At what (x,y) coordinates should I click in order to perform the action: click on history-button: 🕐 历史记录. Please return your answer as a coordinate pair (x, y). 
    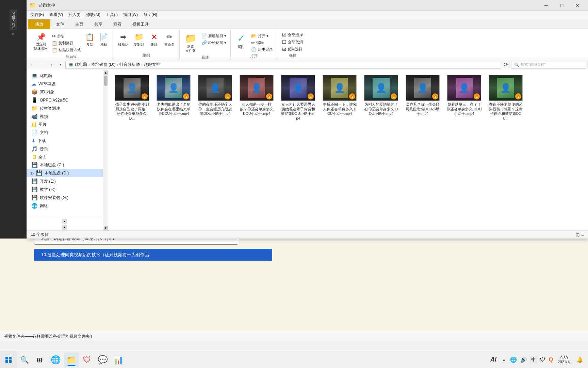
    Looking at the image, I should click on (262, 50).